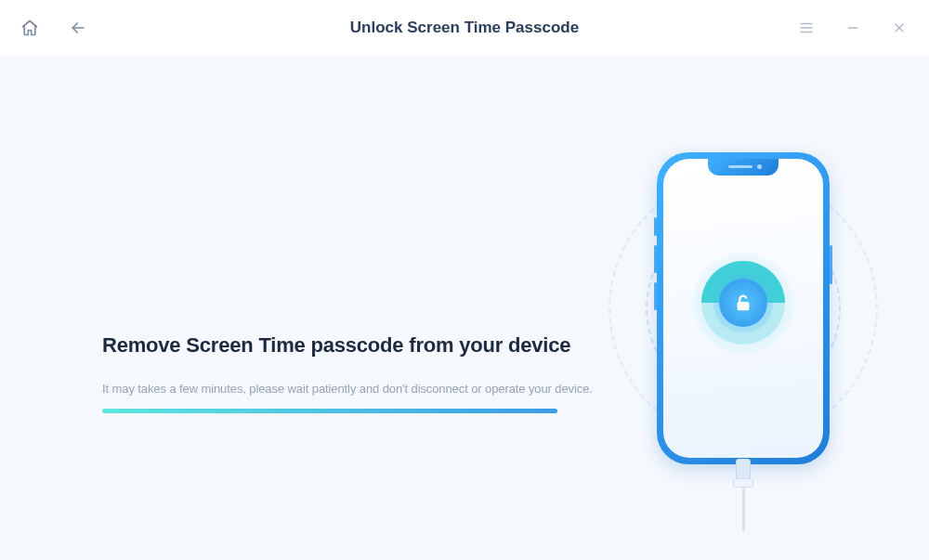  Describe the element at coordinates (464, 28) in the screenshot. I see `window-title: Unlock Screen Time Passcode` at that location.